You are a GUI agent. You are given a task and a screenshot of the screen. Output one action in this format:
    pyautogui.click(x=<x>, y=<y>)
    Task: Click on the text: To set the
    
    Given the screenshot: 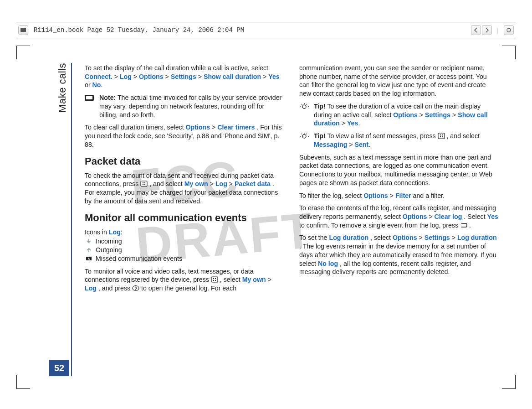 What is the action you would take?
    pyautogui.click(x=314, y=238)
    